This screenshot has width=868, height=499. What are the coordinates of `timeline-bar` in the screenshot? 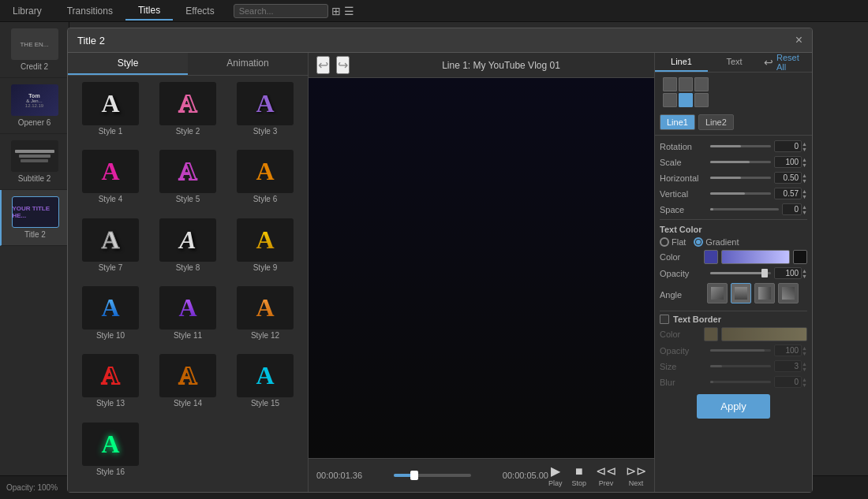 It's located at (432, 475).